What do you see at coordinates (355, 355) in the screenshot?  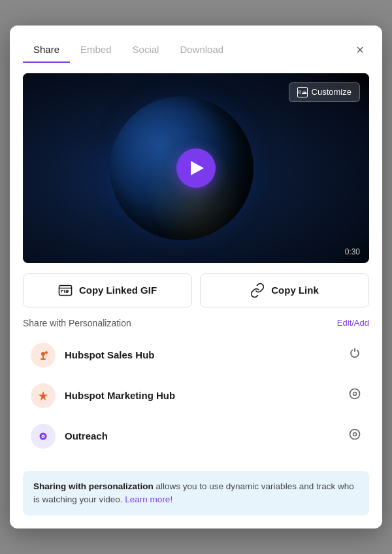 I see `hubspot-sales-status-icon` at bounding box center [355, 355].